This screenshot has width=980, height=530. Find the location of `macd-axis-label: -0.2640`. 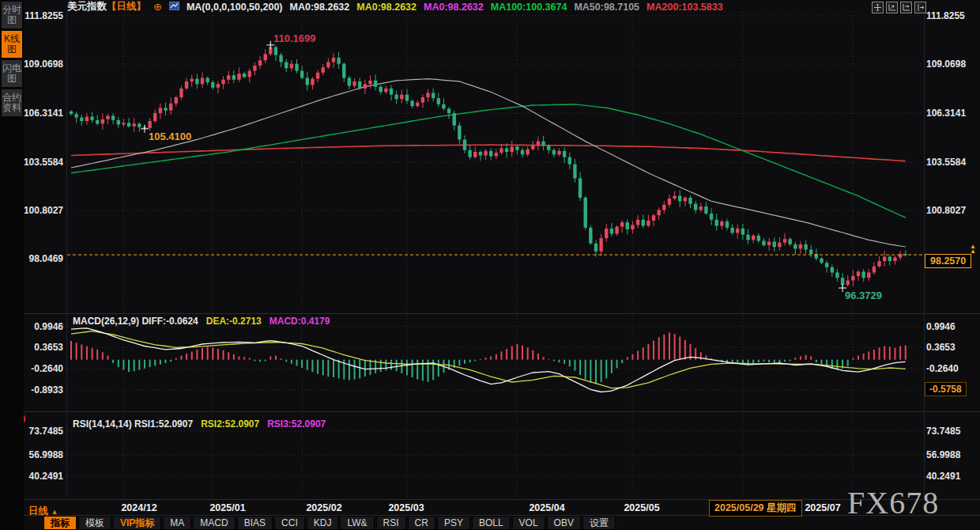

macd-axis-label: -0.2640 is located at coordinates (942, 369).